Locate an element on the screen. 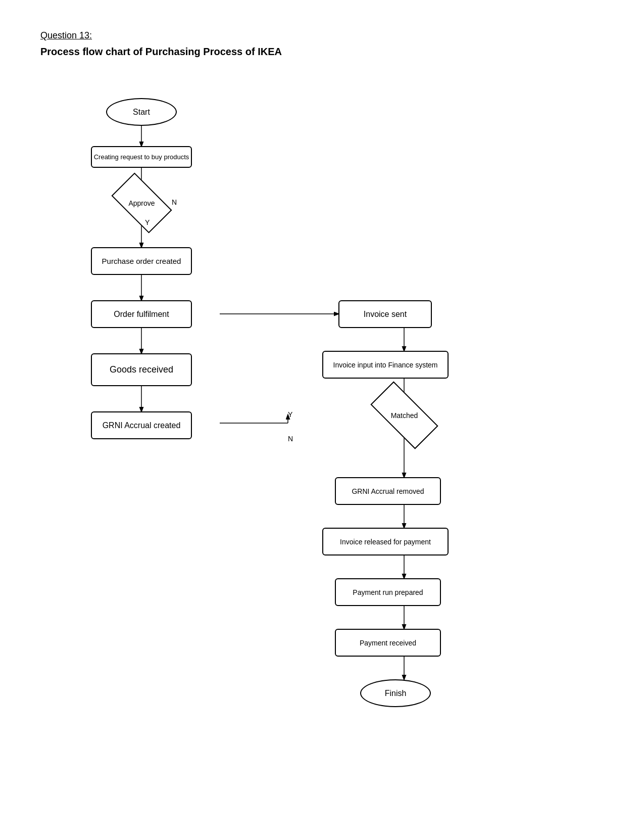 Image resolution: width=644 pixels, height=834 pixels. start-shape: Start is located at coordinates (141, 112).